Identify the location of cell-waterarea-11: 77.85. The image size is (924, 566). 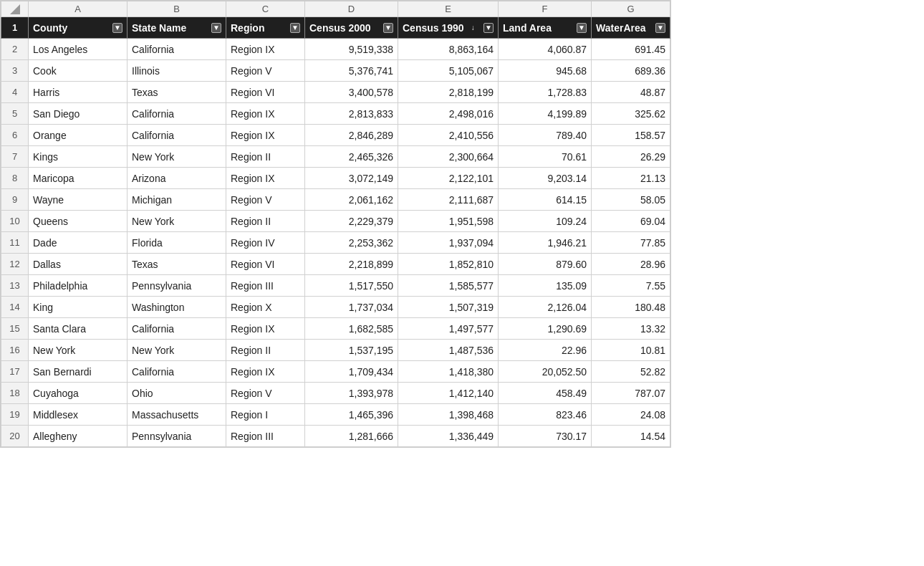
(631, 243).